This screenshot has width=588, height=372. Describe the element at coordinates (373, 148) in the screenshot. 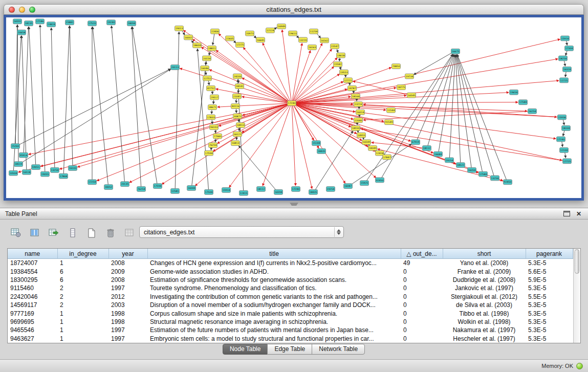

I see `network-node: 18349` at that location.